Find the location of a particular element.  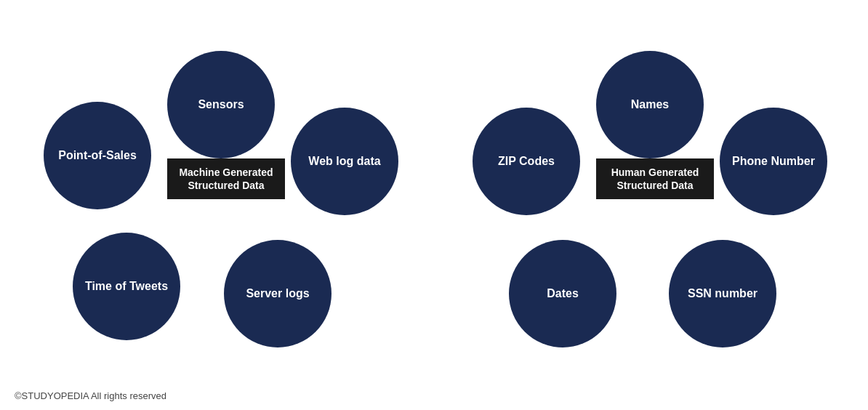

circle-label: Phone Number is located at coordinates (773, 161).